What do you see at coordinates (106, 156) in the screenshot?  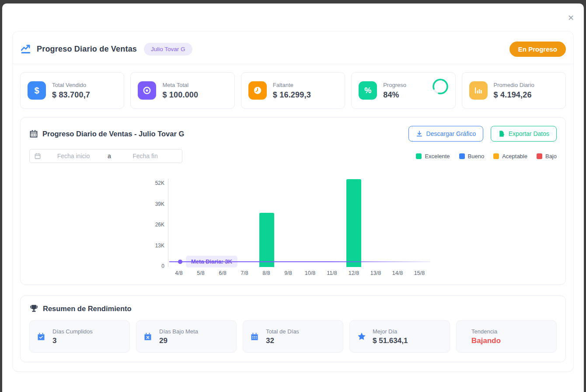 I see `date-range-picker: Fecha inicio a Fecha fin` at bounding box center [106, 156].